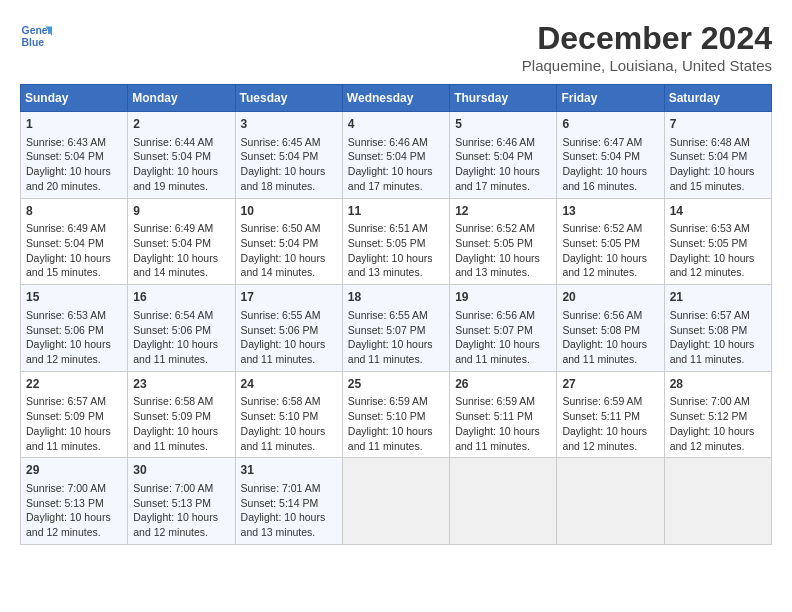 This screenshot has height=612, width=792. What do you see at coordinates (181, 470) in the screenshot?
I see `day-number: 30` at bounding box center [181, 470].